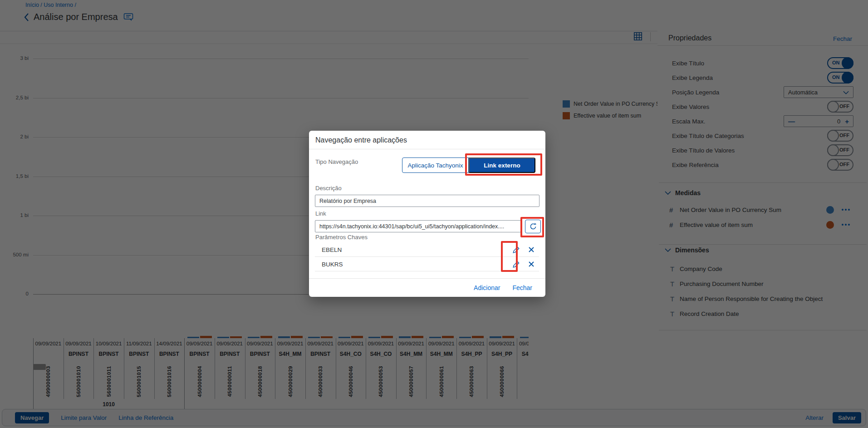 The width and height of the screenshot is (868, 428). What do you see at coordinates (487, 288) in the screenshot?
I see `adicionar-link: Adicionar` at bounding box center [487, 288].